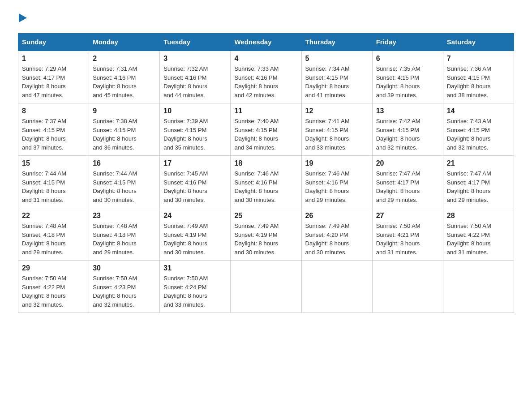 The image size is (532, 411). Describe the element at coordinates (195, 216) in the screenshot. I see `day-number: 24` at that location.